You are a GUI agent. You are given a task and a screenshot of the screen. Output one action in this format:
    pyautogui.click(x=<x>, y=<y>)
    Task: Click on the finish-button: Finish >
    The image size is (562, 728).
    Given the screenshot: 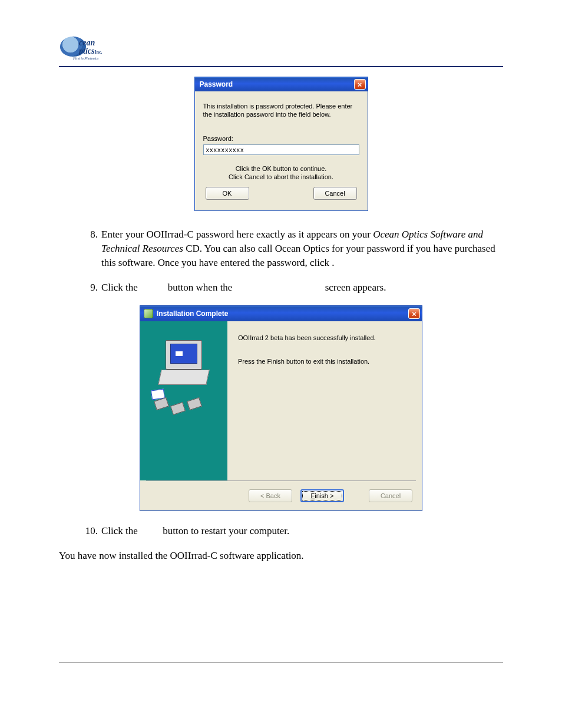 What is the action you would take?
    pyautogui.click(x=322, y=496)
    